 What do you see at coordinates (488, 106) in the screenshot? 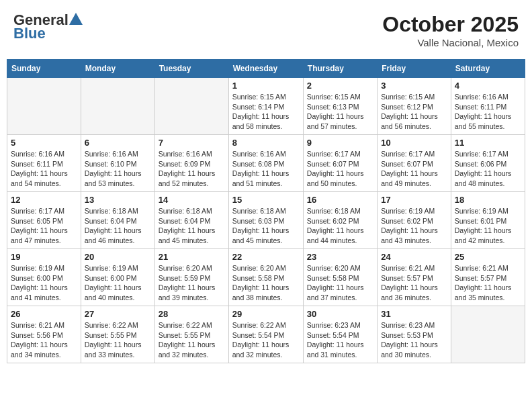
I see `calendar-cell: 4Sunrise: 6:16 AM Sunset: 6:11 PM Daylig…` at bounding box center [488, 106].